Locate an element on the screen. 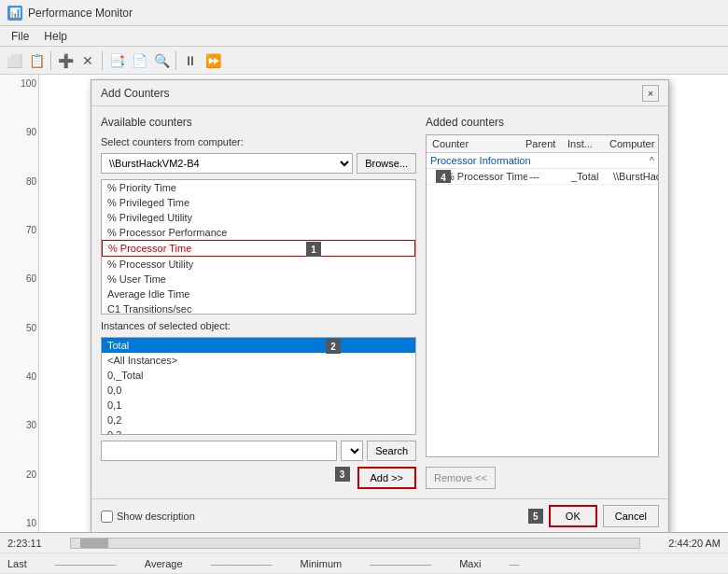 The image size is (728, 574). toolbar-btn-zoom: 🔍 is located at coordinates (161, 61).